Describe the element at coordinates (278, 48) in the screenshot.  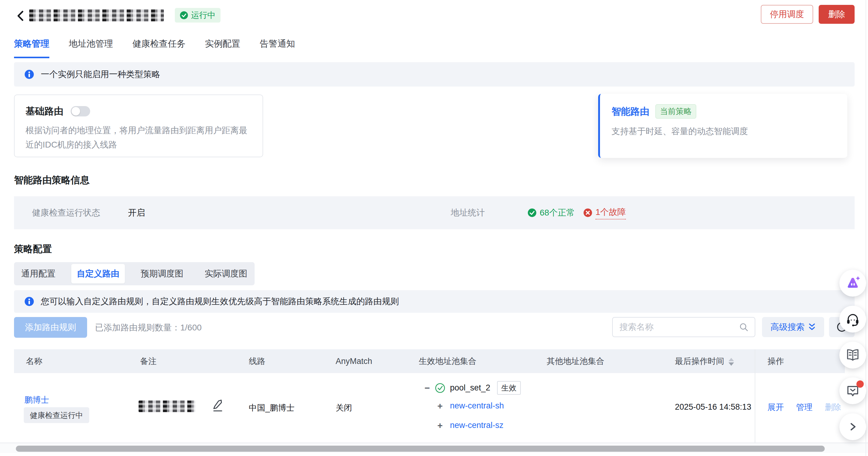
I see `tab-alert-notification: 告警通知` at that location.